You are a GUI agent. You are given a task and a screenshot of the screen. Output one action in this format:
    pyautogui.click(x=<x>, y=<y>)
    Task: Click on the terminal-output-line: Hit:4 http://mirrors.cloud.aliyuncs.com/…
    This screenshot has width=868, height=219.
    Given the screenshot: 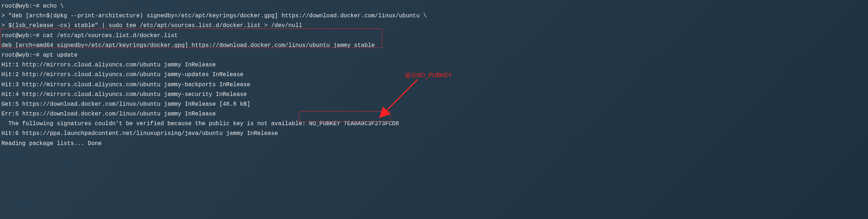 What is the action you would take?
    pyautogui.click(x=434, y=95)
    